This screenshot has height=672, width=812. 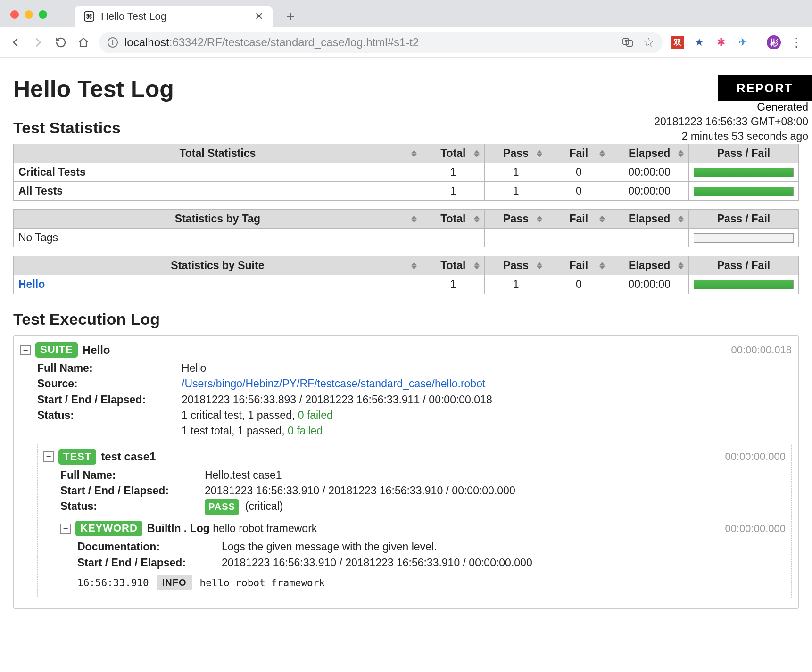 What do you see at coordinates (406, 320) in the screenshot?
I see `section-execution-log: Test Execution Log` at bounding box center [406, 320].